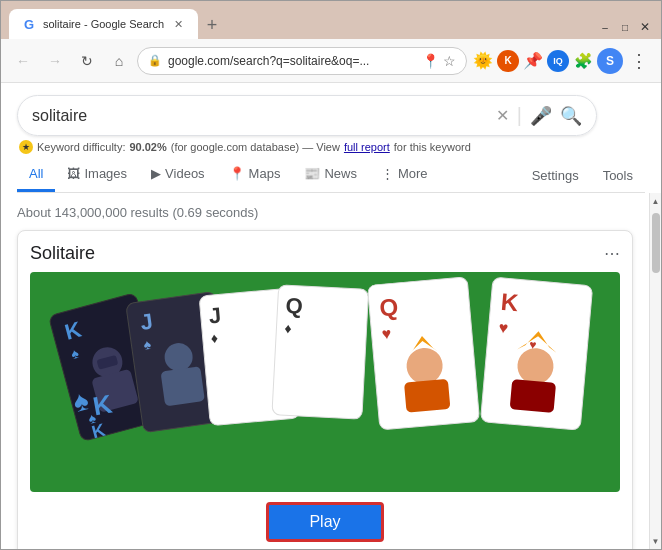 The image size is (662, 550). What do you see at coordinates (583, 61) in the screenshot?
I see `extensions-icon: 🧩` at bounding box center [583, 61].